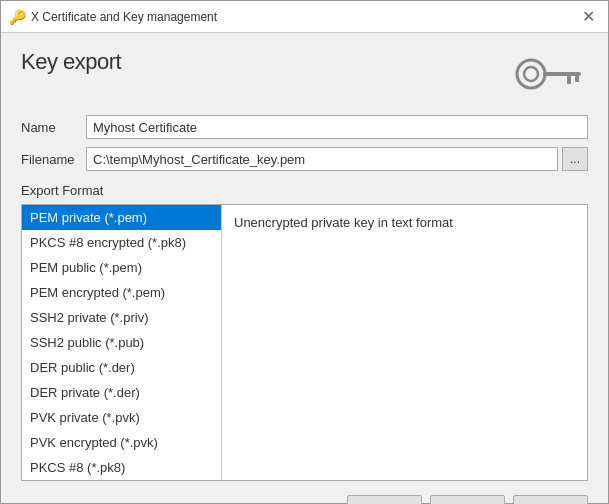 Image resolution: width=609 pixels, height=504 pixels. I want to click on help-button: Help, so click(550, 500).